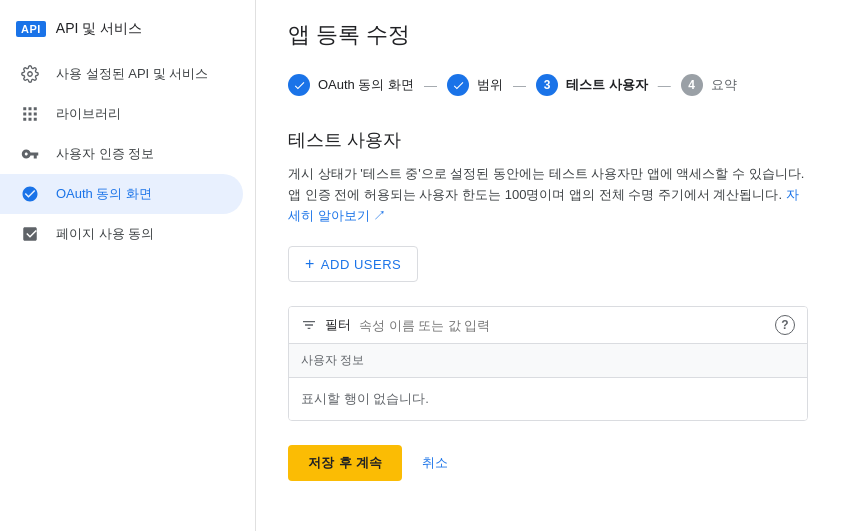 This screenshot has height=531, width=845. Describe the element at coordinates (366, 85) in the screenshot. I see `step-label-1: OAuth 동의 화면` at that location.